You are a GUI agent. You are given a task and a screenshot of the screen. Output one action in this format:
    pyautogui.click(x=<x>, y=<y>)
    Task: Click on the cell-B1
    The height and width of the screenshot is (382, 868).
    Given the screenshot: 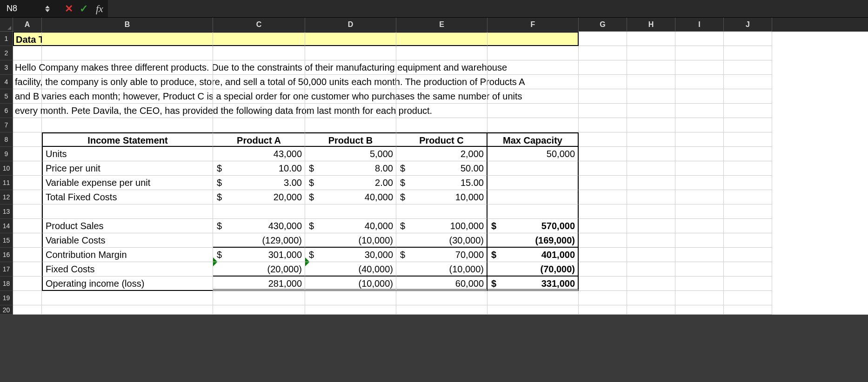 What is the action you would take?
    pyautogui.click(x=127, y=39)
    